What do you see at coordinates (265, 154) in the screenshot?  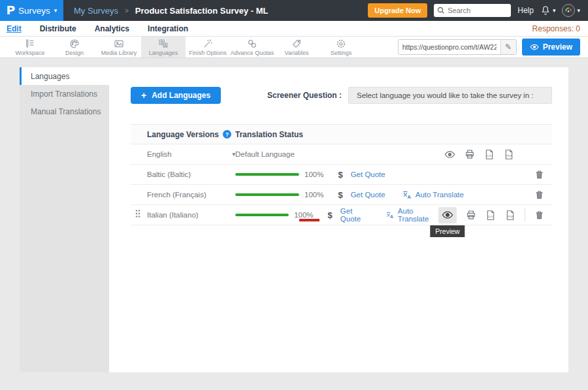 I see `default-language-label: Default Language` at bounding box center [265, 154].